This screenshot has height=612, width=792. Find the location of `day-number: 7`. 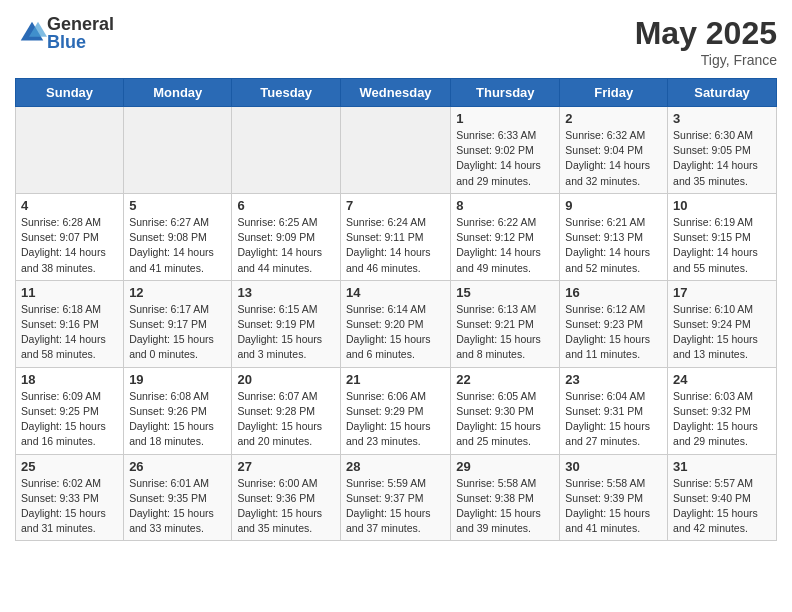

day-number: 7 is located at coordinates (396, 206).